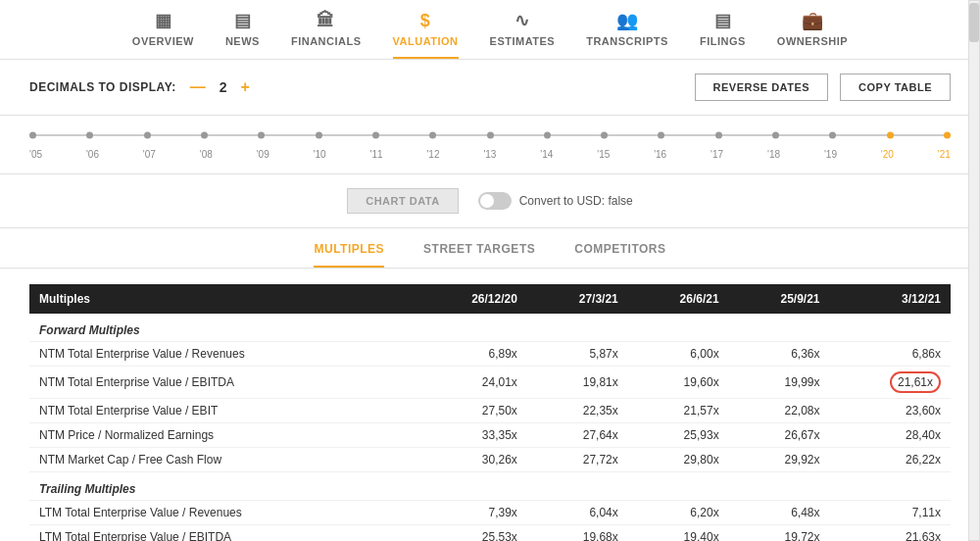 The width and height of the screenshot is (980, 541). I want to click on tab-multiples: MULTIPLES, so click(349, 255).